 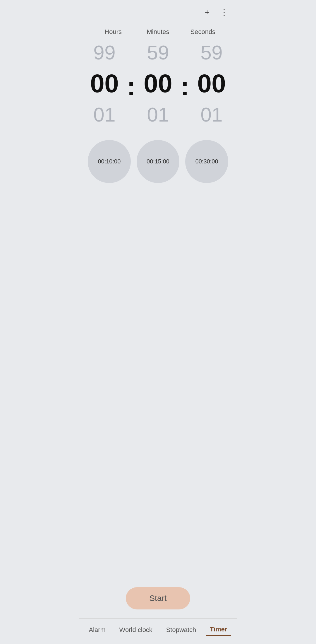 I want to click on bottom-nav: Alarm World clock Stopwatch Timer, so click(x=158, y=631).